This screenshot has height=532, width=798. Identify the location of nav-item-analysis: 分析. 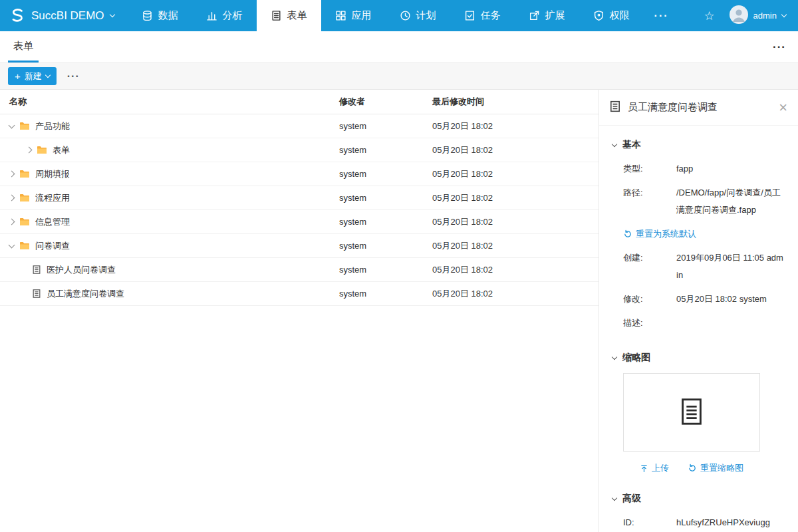
(225, 16).